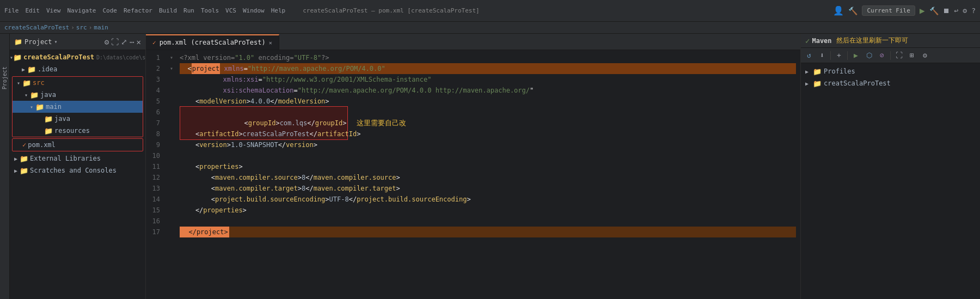 The height and width of the screenshot is (299, 980). Describe the element at coordinates (77, 83) in the screenshot. I see `tree-item-src: ▾ 📁 src` at that location.